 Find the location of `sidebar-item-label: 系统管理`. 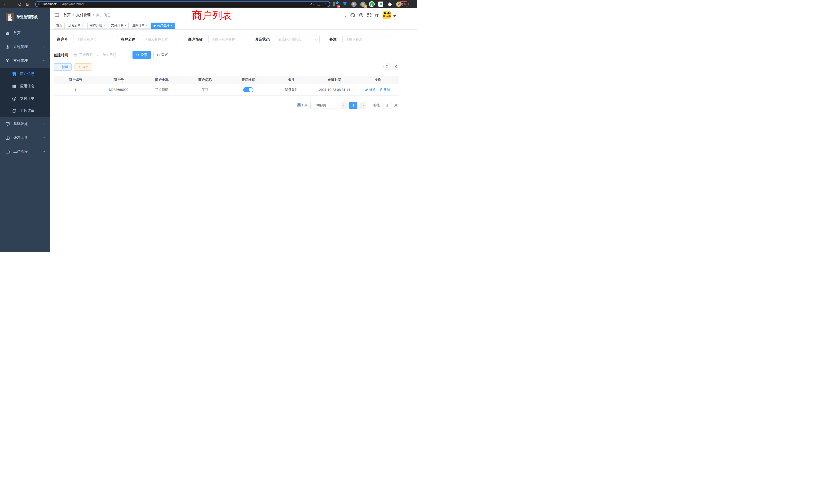

sidebar-item-label: 系统管理 is located at coordinates (20, 47).